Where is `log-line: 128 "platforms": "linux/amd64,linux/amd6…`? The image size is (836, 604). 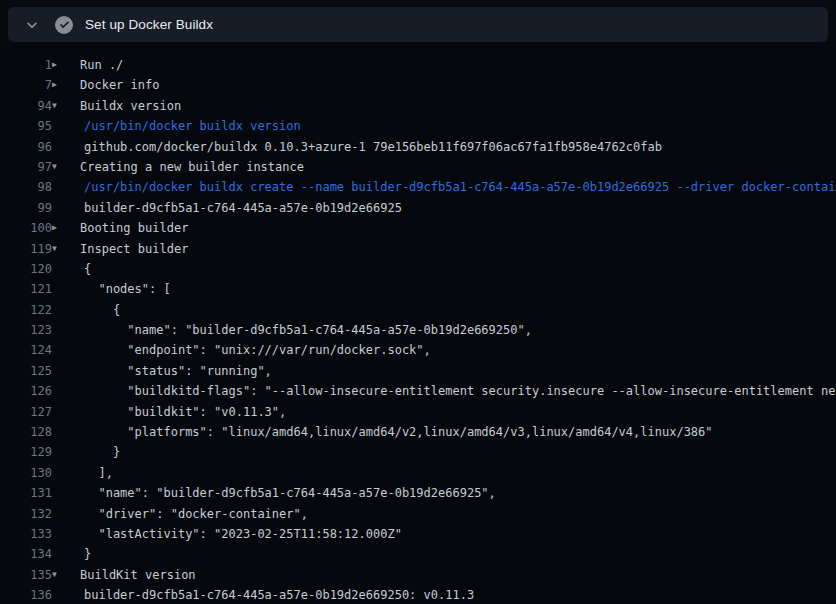
log-line: 128 "platforms": "linux/amd64,linux/amd6… is located at coordinates (418, 432).